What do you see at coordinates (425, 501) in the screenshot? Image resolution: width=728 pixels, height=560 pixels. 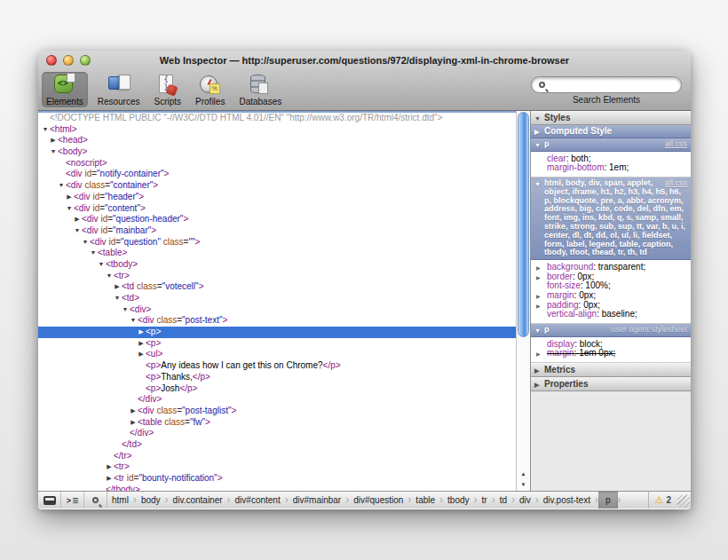 I see `breadcrumb-item: table` at bounding box center [425, 501].